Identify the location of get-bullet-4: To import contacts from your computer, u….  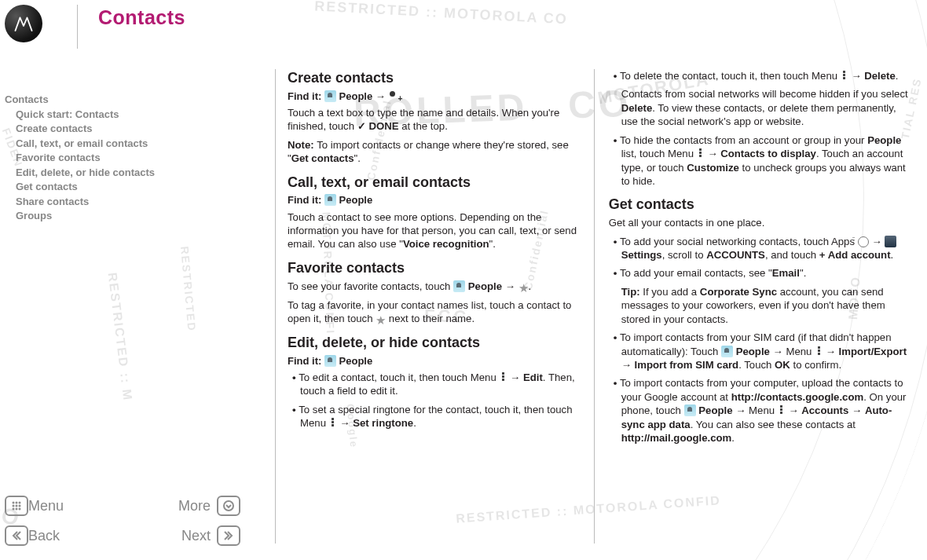
(764, 410).